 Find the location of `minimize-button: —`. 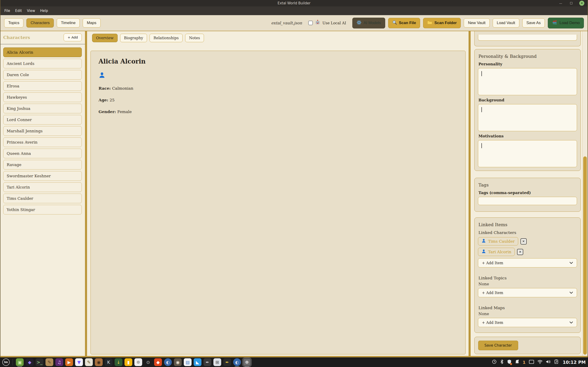

minimize-button: — is located at coordinates (561, 3).